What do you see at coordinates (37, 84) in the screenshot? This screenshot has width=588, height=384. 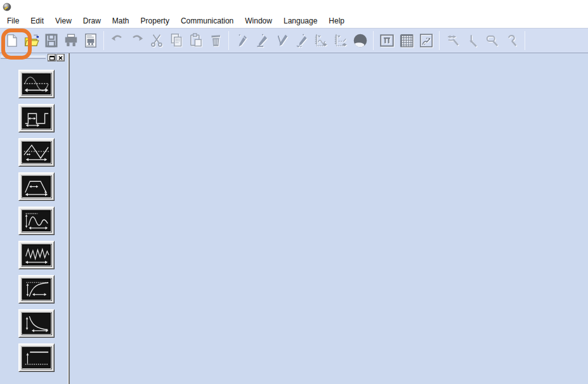 I see `waveform-sine-button` at bounding box center [37, 84].